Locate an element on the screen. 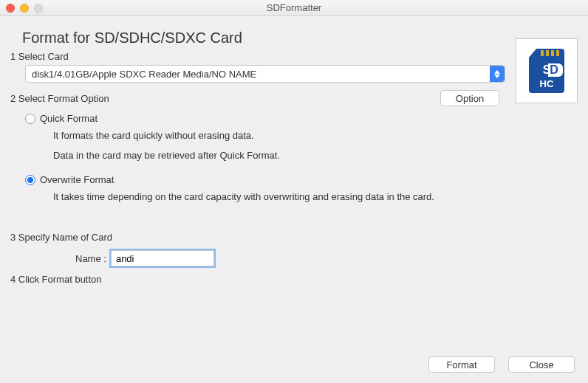 The width and height of the screenshot is (588, 383). dropdown-arrows-icon is located at coordinates (497, 74).